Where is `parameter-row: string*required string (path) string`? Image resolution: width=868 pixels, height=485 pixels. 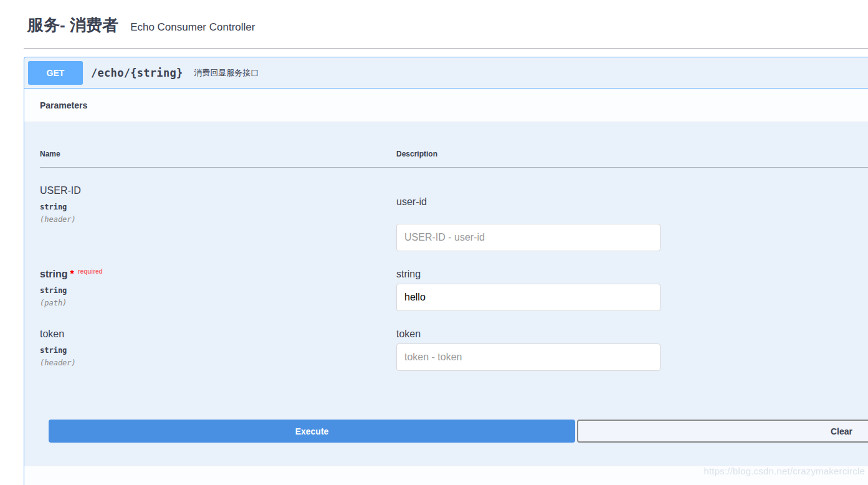
parameter-row: string*required string (path) string is located at coordinates (454, 281).